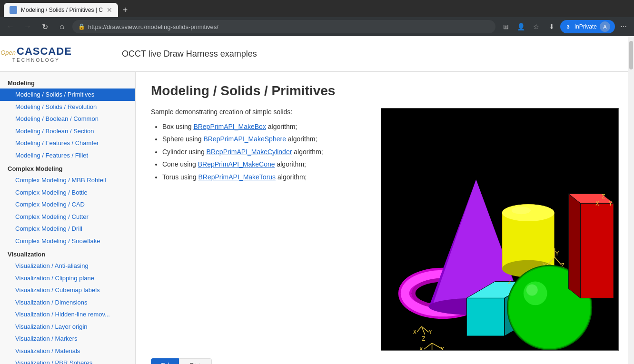 The image size is (634, 364). Describe the element at coordinates (68, 241) in the screenshot. I see `sidebar-item-snowflake: Complex Modeling / Snowflake` at that location.